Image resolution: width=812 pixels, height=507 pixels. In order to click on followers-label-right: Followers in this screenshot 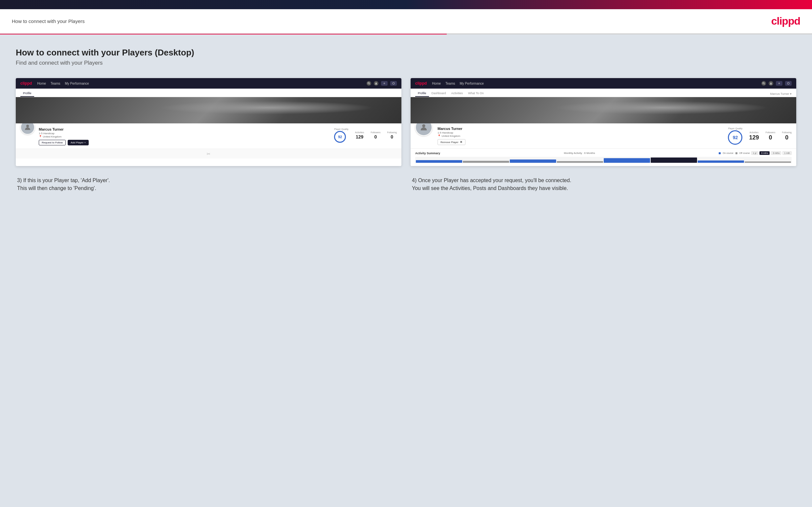, I will do `click(770, 132)`.